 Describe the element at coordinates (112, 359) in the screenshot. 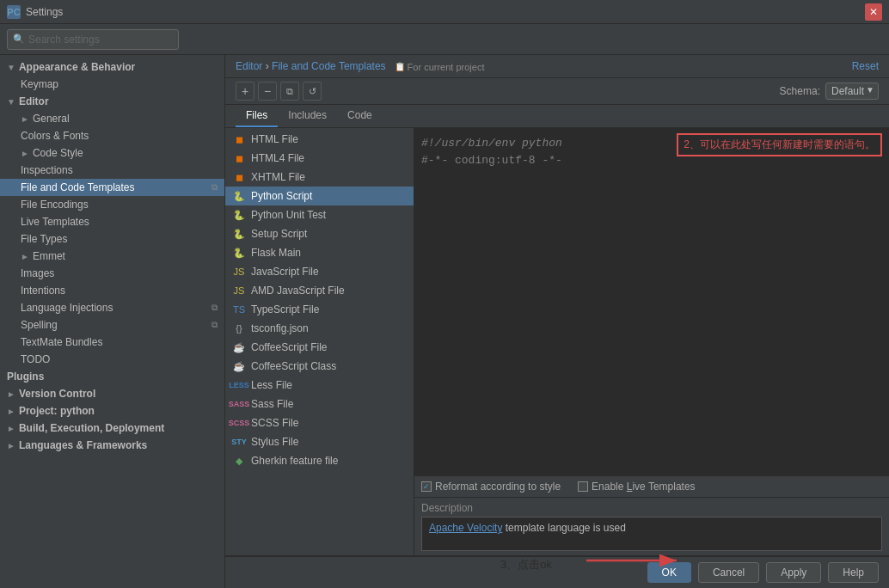

I see `sidebar-item-todo: TODO` at that location.